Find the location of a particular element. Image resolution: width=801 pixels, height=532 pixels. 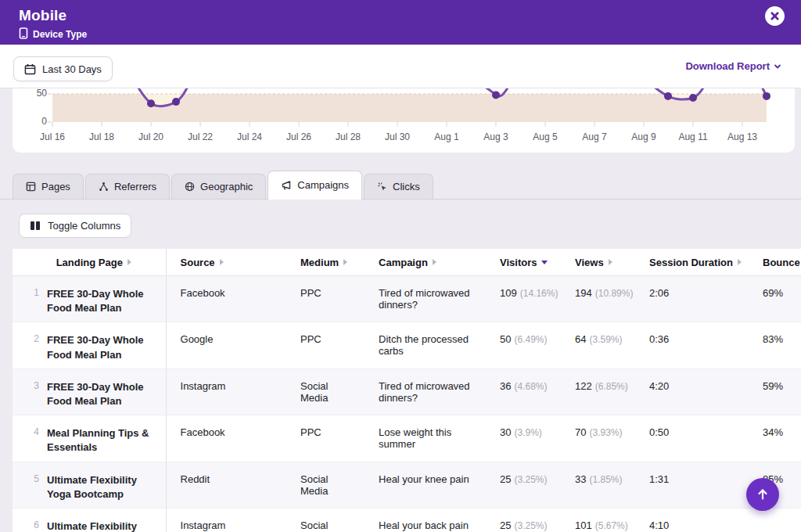

clicks-icon is located at coordinates (382, 186).